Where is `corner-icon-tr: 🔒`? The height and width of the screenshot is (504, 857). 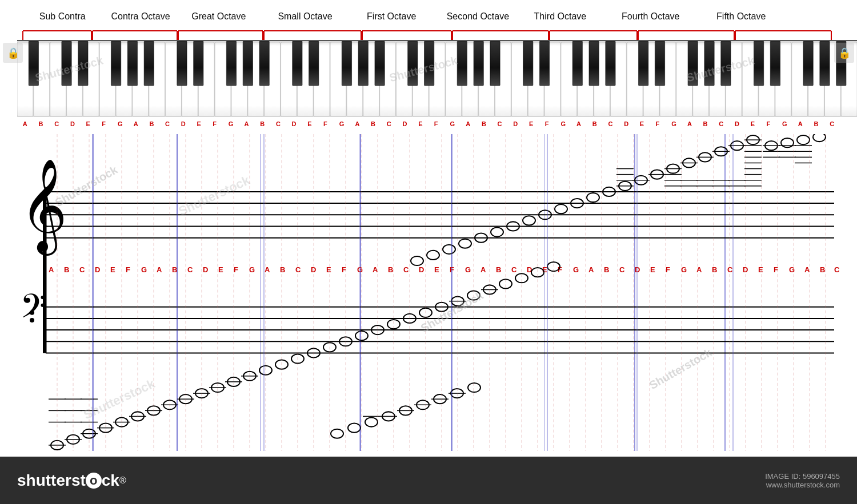 corner-icon-tr: 🔒 is located at coordinates (844, 53).